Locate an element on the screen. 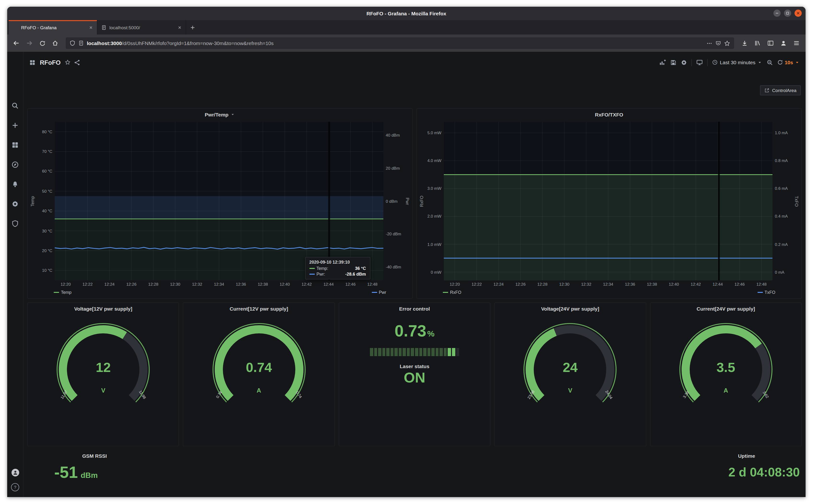 The height and width of the screenshot is (504, 813). alerting-bell-icon is located at coordinates (15, 184).